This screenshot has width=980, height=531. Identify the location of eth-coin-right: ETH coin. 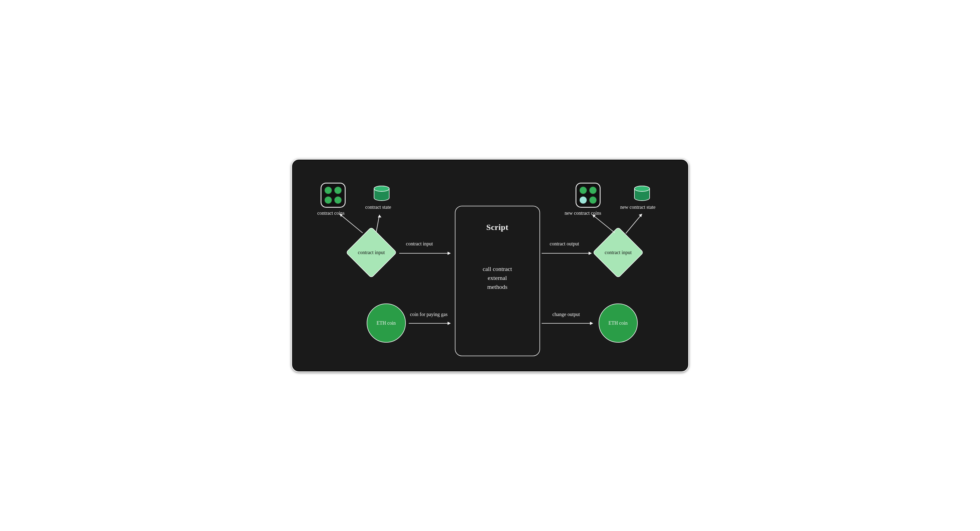
(618, 323).